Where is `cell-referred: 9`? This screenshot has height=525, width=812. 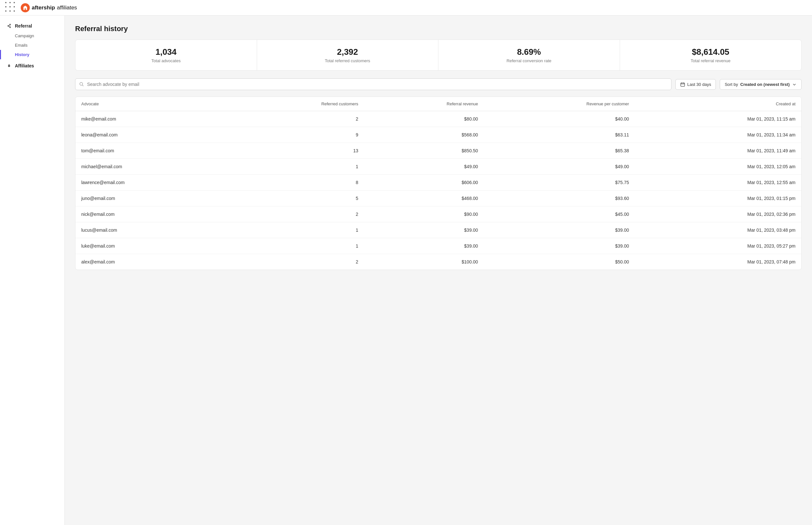 cell-referred: 9 is located at coordinates (296, 135).